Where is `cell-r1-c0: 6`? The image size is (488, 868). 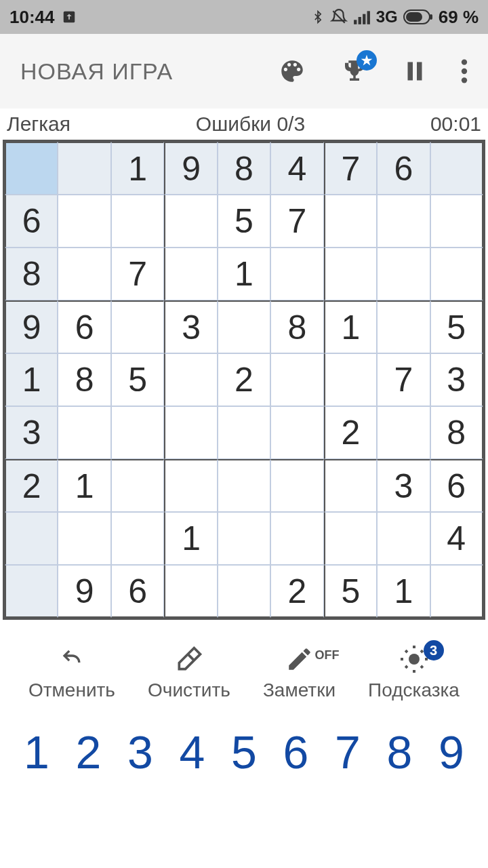 cell-r1-c0: 6 is located at coordinates (31, 221).